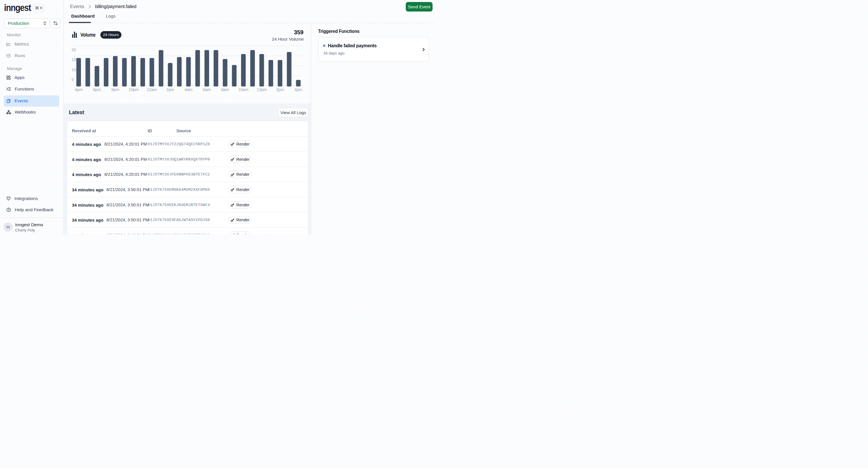  Describe the element at coordinates (74, 60) in the screenshot. I see `svg-text: 15` at that location.